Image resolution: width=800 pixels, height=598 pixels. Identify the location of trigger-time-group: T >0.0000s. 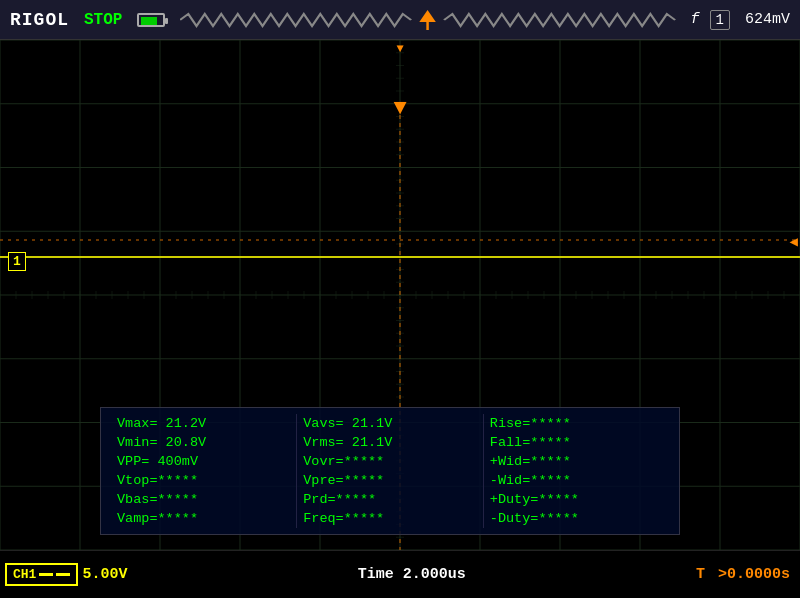
(746, 574).